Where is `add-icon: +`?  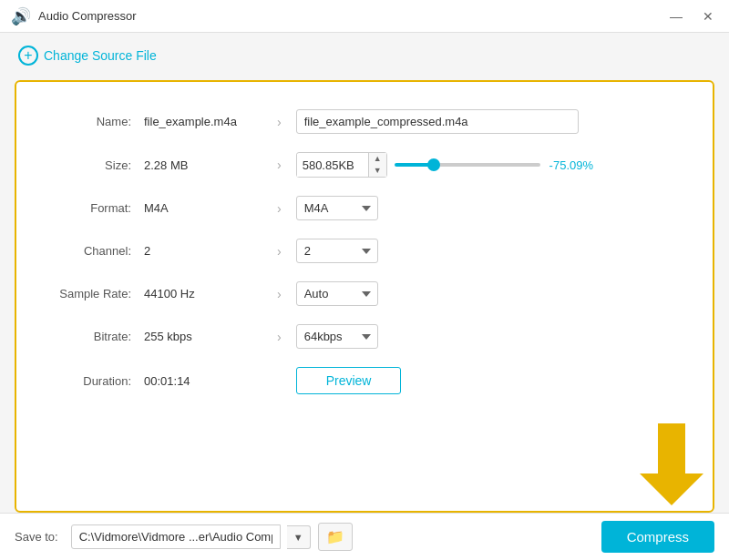
add-icon: + is located at coordinates (28, 56).